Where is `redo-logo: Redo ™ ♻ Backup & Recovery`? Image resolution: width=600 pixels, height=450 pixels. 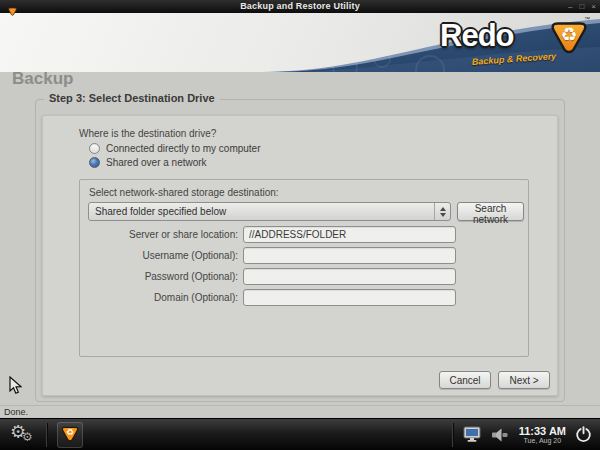
redo-logo: Redo ™ ♻ Backup & Recovery is located at coordinates (515, 43).